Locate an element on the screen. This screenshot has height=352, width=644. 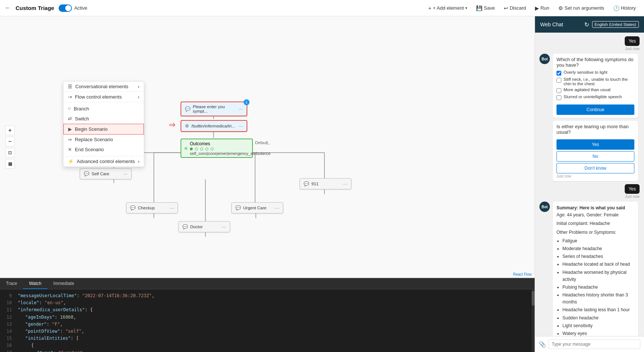
checkup-node: 💬 Checkup ··· is located at coordinates (152, 208).